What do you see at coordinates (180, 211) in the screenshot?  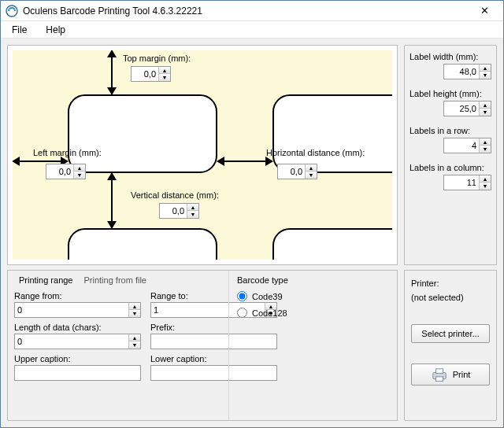 I see `vert-dist-spinner: ▲▼` at bounding box center [180, 211].